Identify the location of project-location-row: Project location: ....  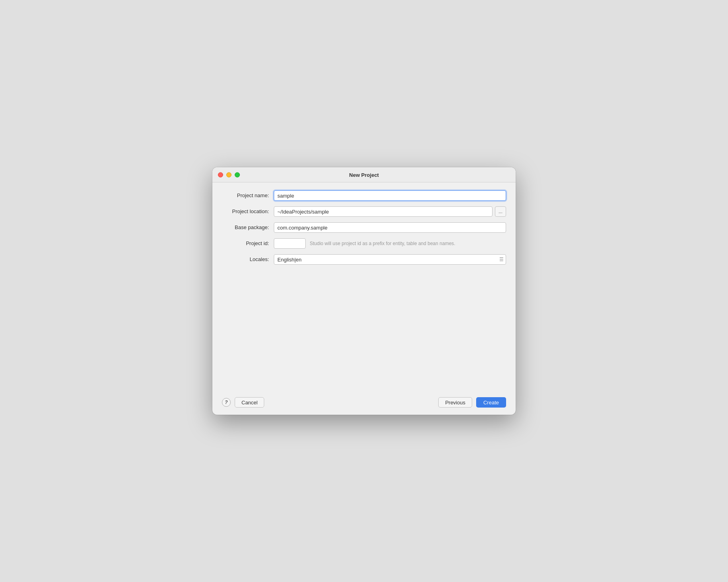
(364, 212).